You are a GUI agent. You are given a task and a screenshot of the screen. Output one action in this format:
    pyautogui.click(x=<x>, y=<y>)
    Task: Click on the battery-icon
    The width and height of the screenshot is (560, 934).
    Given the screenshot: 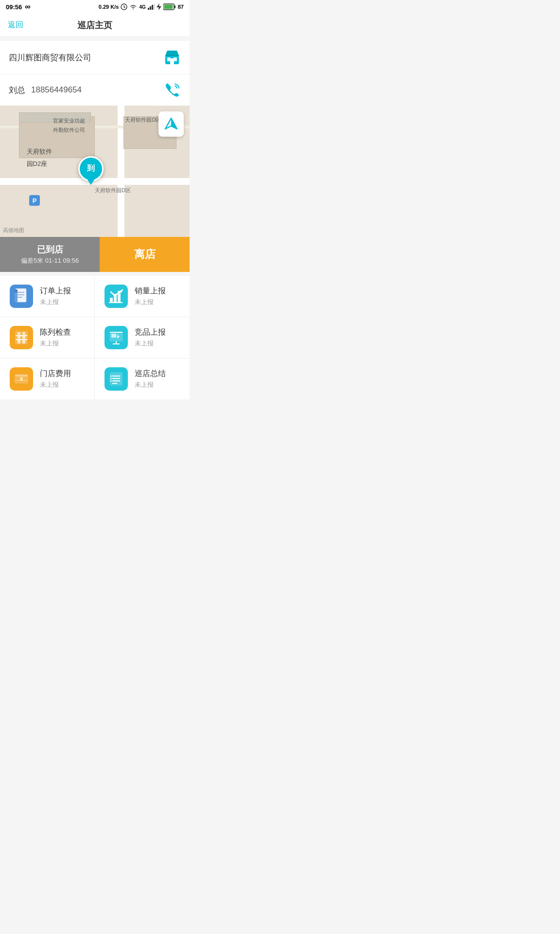 What is the action you would take?
    pyautogui.click(x=170, y=7)
    